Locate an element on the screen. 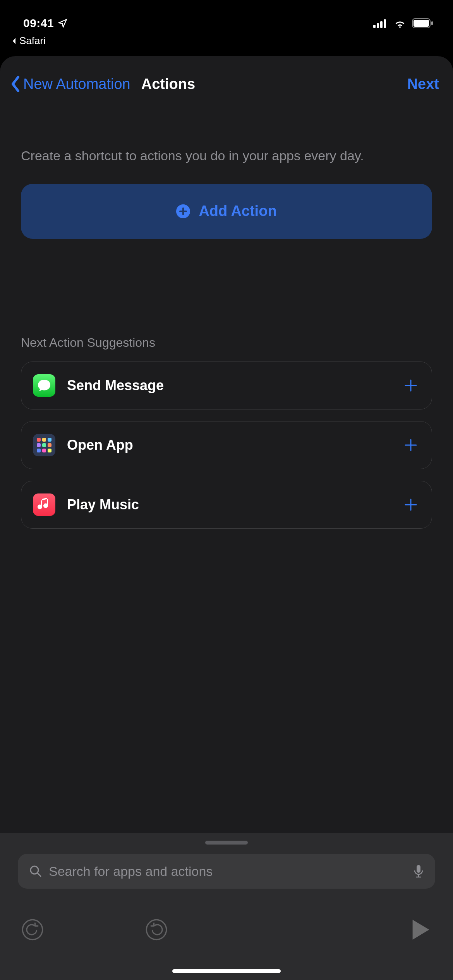  suggestion-play-music: Play Music is located at coordinates (226, 505).